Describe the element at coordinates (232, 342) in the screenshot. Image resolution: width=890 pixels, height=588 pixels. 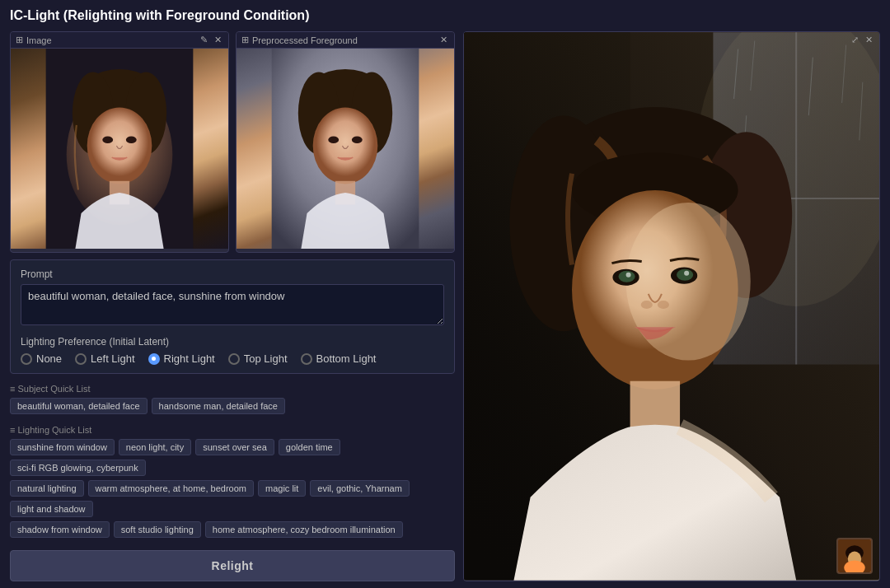
I see `lighting-label: Lighting Preference (Initial Latent)` at that location.